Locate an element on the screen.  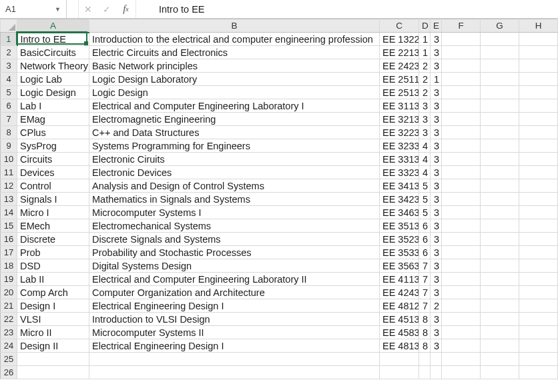
cell-A12: Control is located at coordinates (53, 186).